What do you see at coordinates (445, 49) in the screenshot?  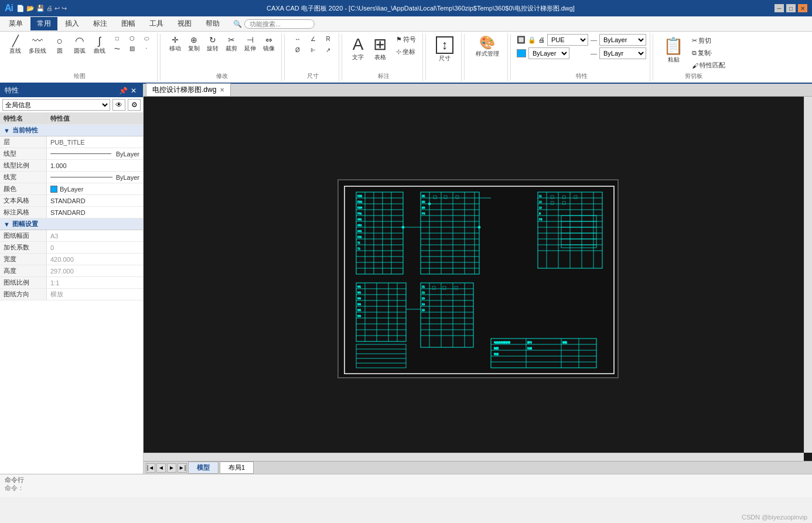 I see `size-tool: ↕ 尺寸` at bounding box center [445, 49].